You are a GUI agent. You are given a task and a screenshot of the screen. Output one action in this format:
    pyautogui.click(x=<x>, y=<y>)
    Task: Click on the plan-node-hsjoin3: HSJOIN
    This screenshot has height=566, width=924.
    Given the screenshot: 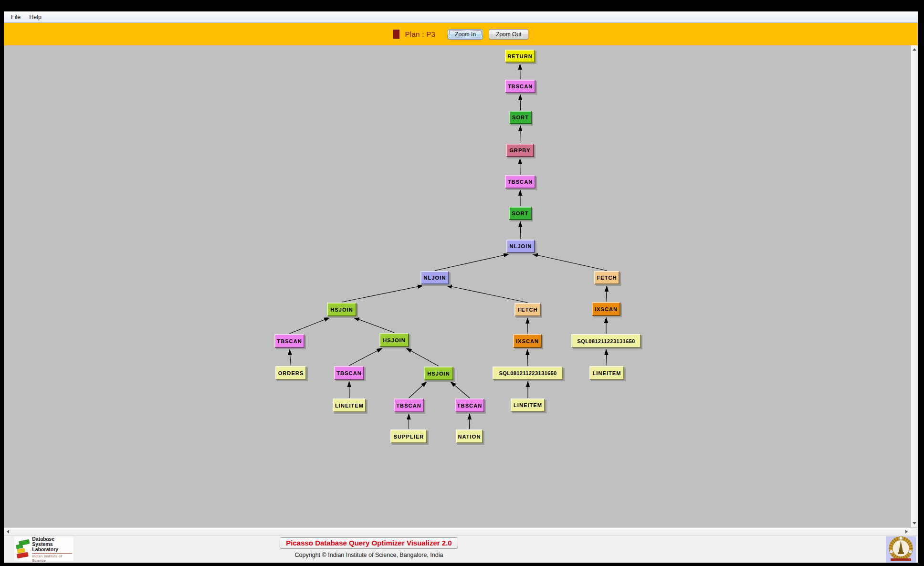 What is the action you would take?
    pyautogui.click(x=439, y=373)
    